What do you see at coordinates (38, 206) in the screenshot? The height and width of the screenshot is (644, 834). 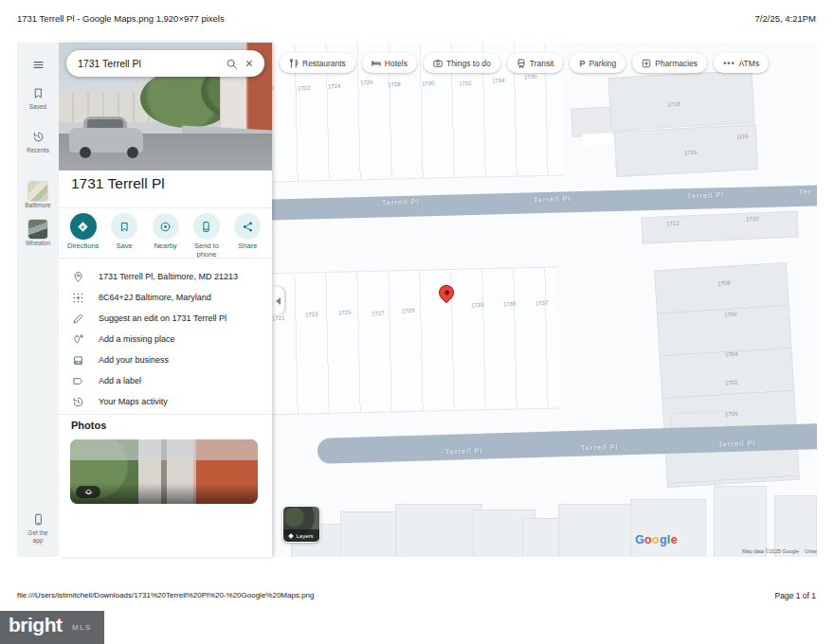 I see `sidebar-item-label: Baltimore` at bounding box center [38, 206].